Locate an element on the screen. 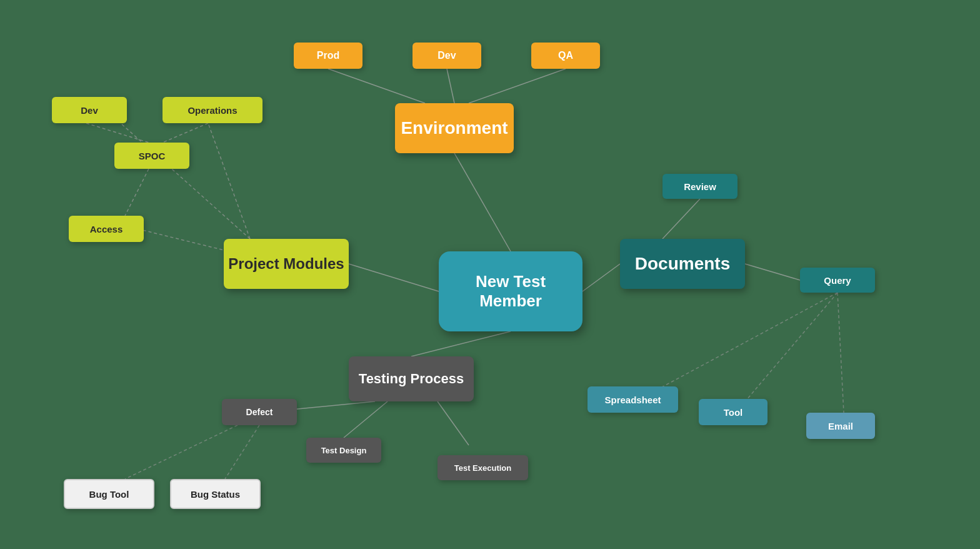  project-modules-label: Project Modules is located at coordinates (286, 264).